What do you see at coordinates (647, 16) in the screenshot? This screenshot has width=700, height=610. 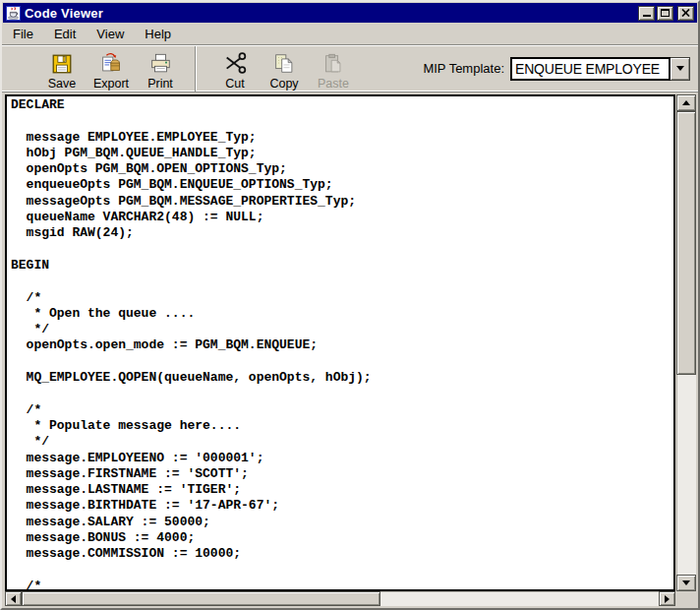 I see `minimize-icon` at bounding box center [647, 16].